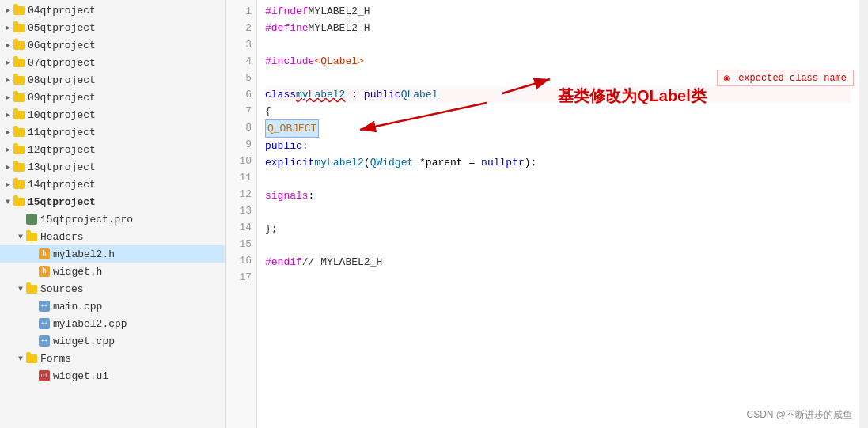  What do you see at coordinates (62, 11) in the screenshot?
I see `tree-item-label: 04qtproject` at bounding box center [62, 11].